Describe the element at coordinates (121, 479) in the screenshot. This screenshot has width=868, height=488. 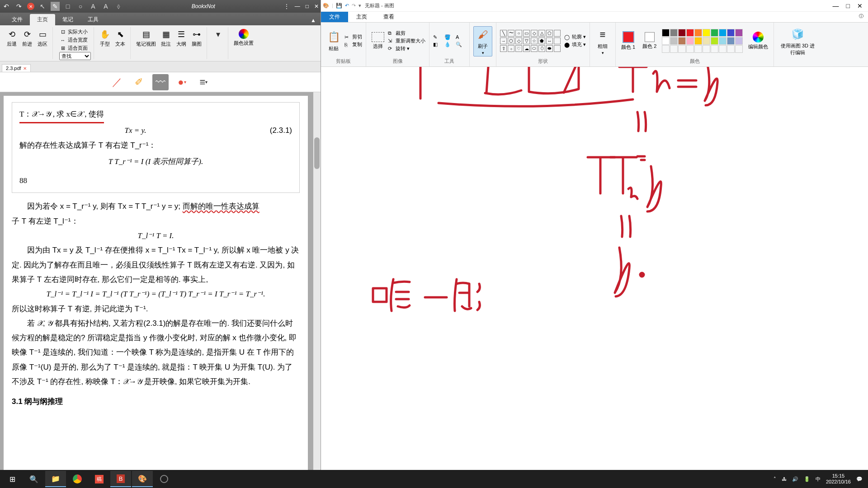
I see `bookxnote-taskbtn: B` at that location.